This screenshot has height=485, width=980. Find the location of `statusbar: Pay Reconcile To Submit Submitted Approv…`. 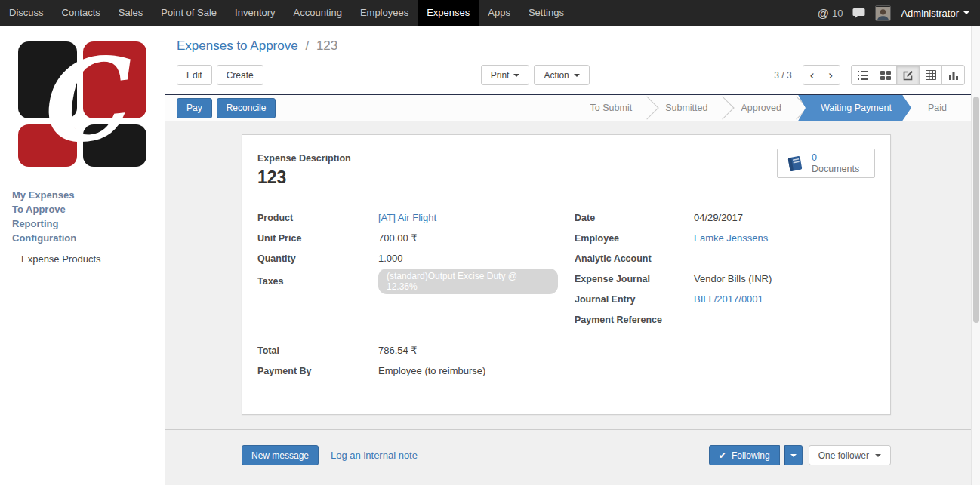

statusbar: Pay Reconcile To Submit Submitted Approv… is located at coordinates (572, 109).